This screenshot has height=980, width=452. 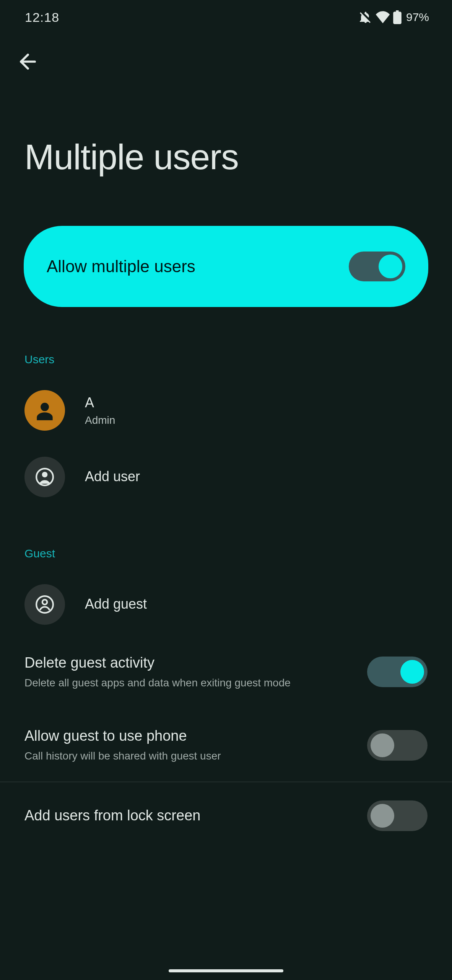 I want to click on delete-guest-activity-title: Delete guest activity, so click(x=179, y=663).